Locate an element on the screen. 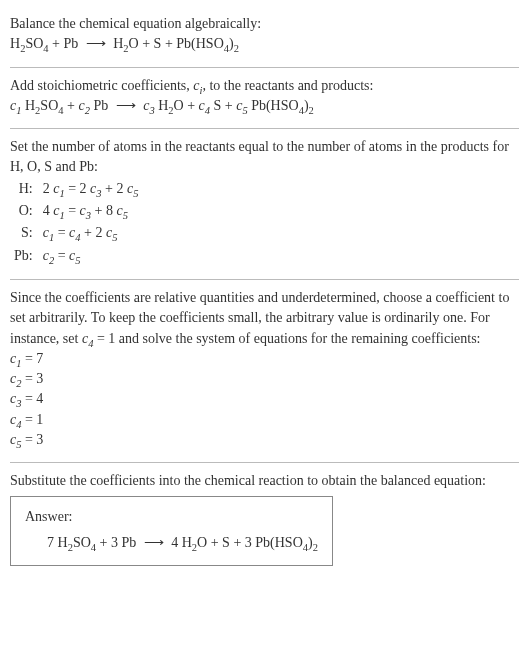  solution-line: c5 = 3 is located at coordinates (264, 440).